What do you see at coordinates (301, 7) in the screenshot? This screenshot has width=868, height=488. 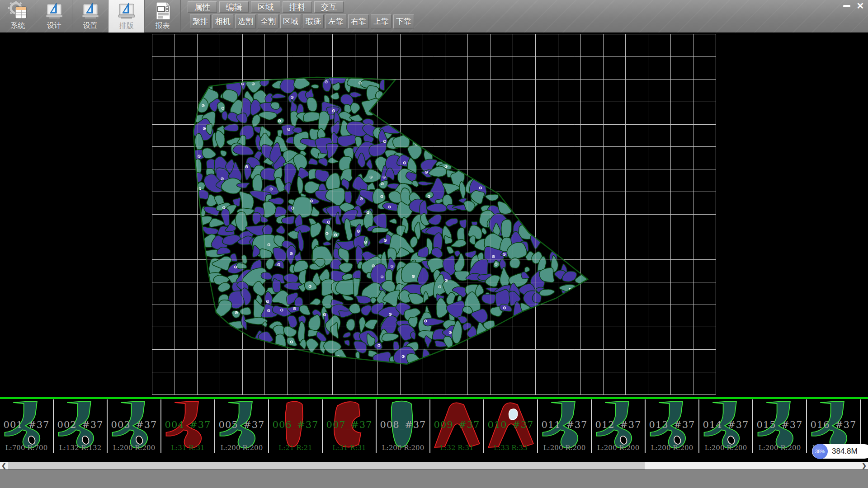 I see `menu-row-top: 属性编辑区域排料交互` at bounding box center [301, 7].